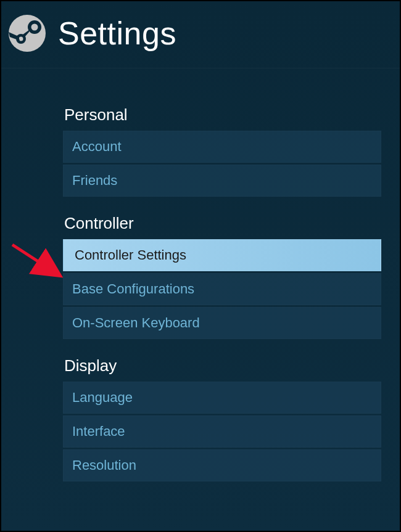 Image resolution: width=401 pixels, height=532 pixels. Describe the element at coordinates (222, 323) in the screenshot. I see `menu-item-on-screen-keyboard: On-Screen Keyboard` at that location.